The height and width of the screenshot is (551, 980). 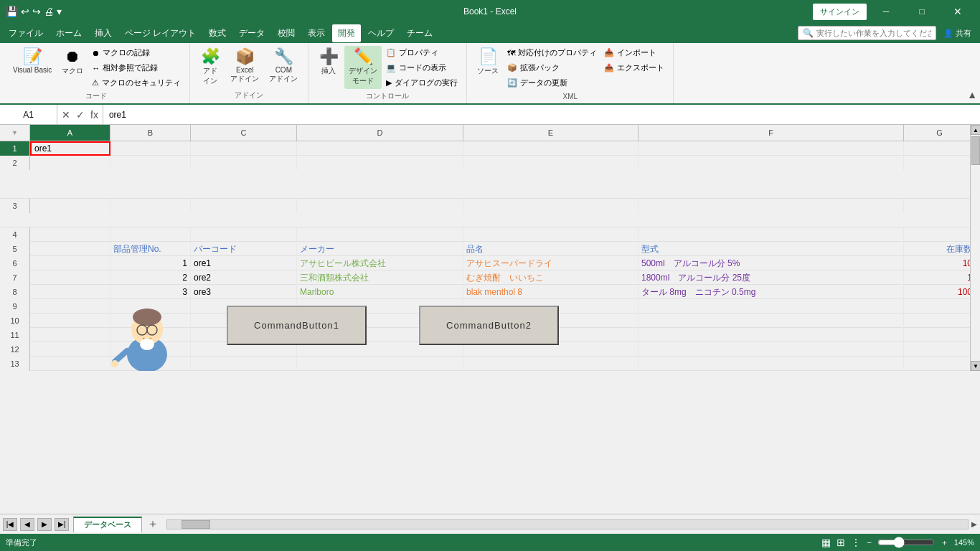 What do you see at coordinates (11, 11) in the screenshot?
I see `save-icon: 💾` at bounding box center [11, 11].